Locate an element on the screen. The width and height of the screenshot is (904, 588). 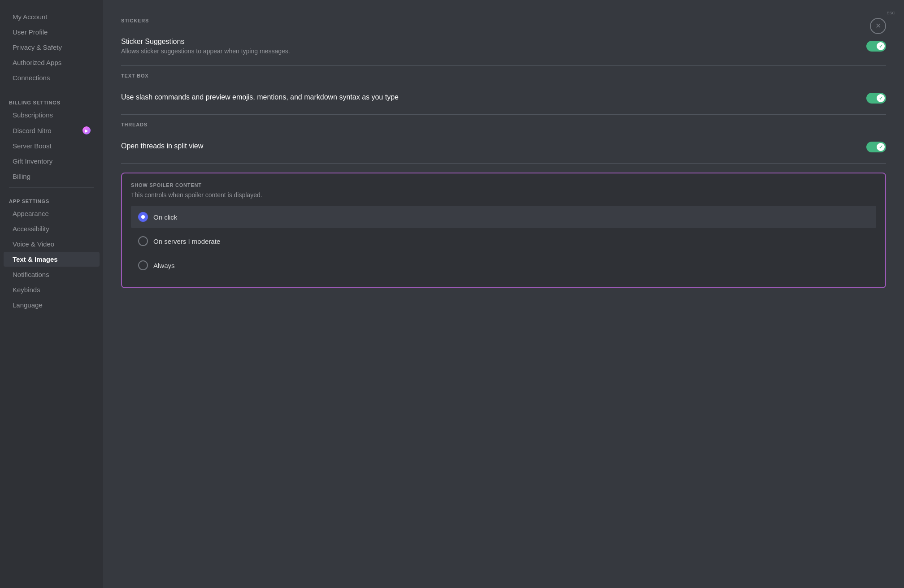
sidebar-item-authorized-apps: Authorized Apps is located at coordinates (52, 63).